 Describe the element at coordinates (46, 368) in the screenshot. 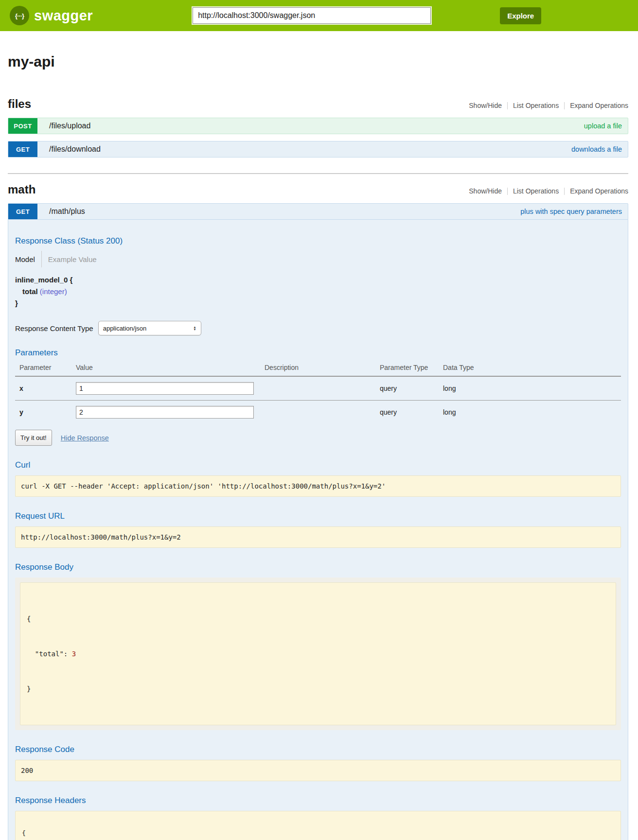

I see `col-header-parameter: Parameter` at that location.